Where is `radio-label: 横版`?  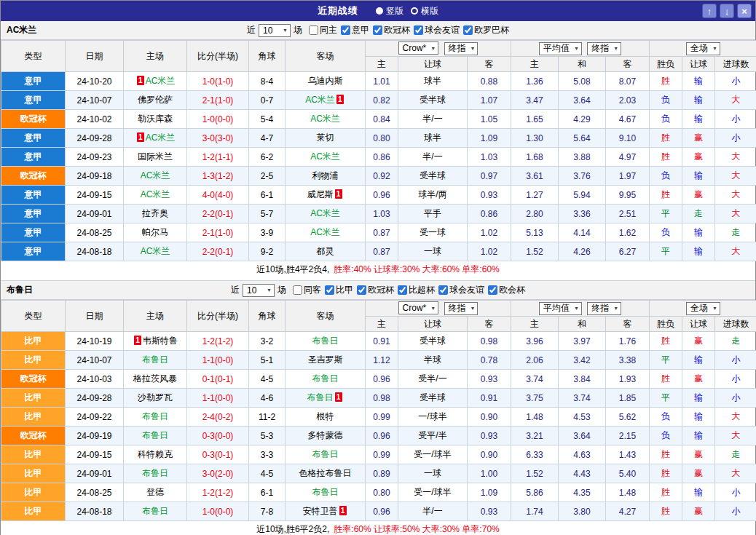 radio-label: 横版 is located at coordinates (430, 12).